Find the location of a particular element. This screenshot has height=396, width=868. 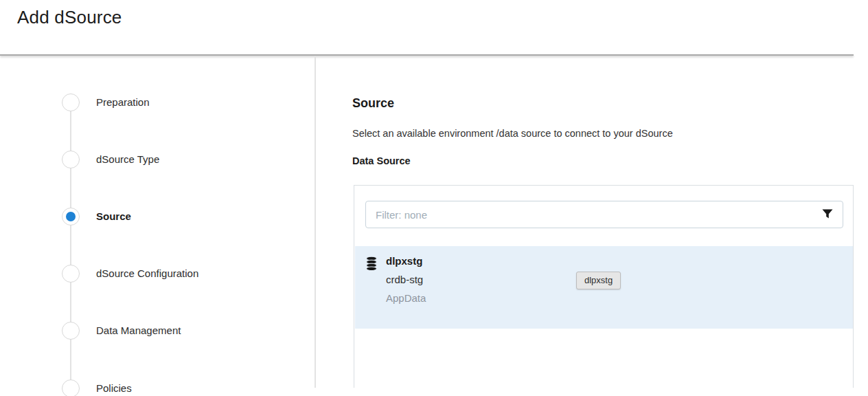

stepper-item-dsource-configuration: dSource Configuration is located at coordinates (151, 274).